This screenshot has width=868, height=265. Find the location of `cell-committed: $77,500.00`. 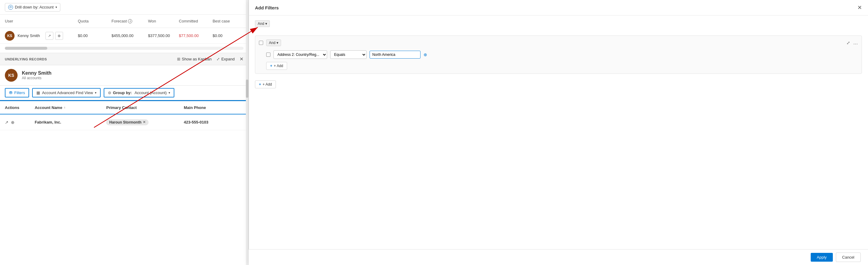

cell-committed: $77,500.00 is located at coordinates (196, 36).